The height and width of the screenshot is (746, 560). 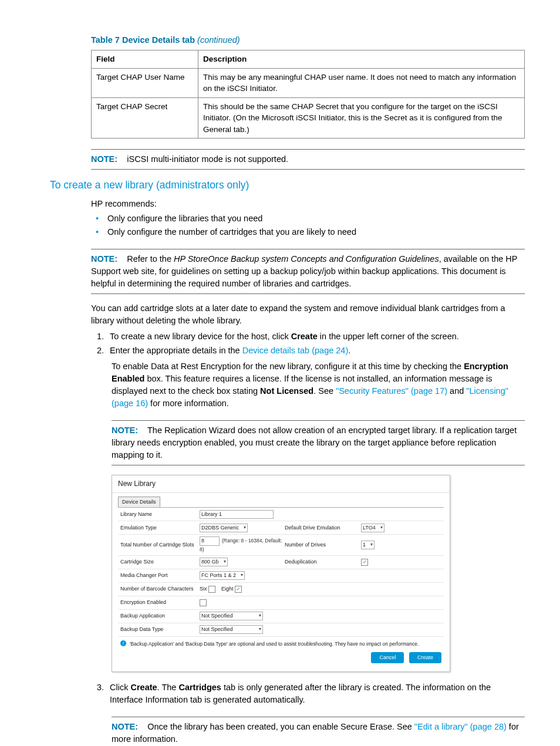 What do you see at coordinates (228, 589) in the screenshot?
I see `barcode-eight-label: Eight` at bounding box center [228, 589].